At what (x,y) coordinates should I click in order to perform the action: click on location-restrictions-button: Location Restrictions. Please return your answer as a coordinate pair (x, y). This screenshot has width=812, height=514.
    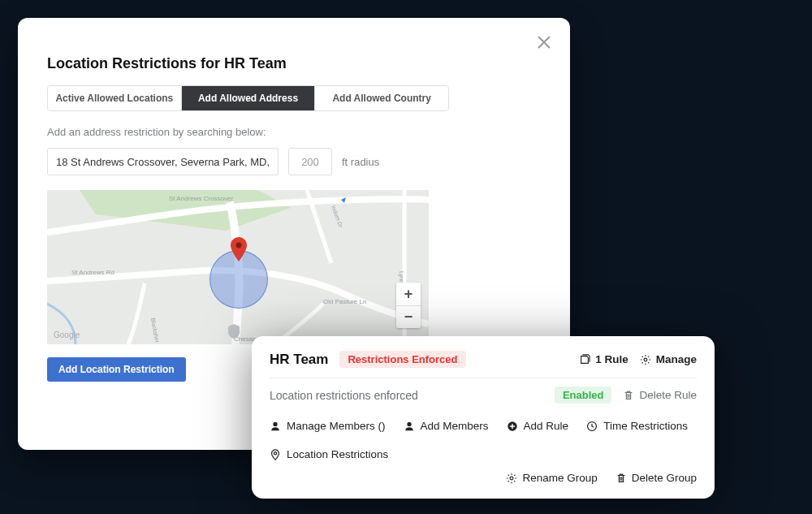
    Looking at the image, I should click on (329, 455).